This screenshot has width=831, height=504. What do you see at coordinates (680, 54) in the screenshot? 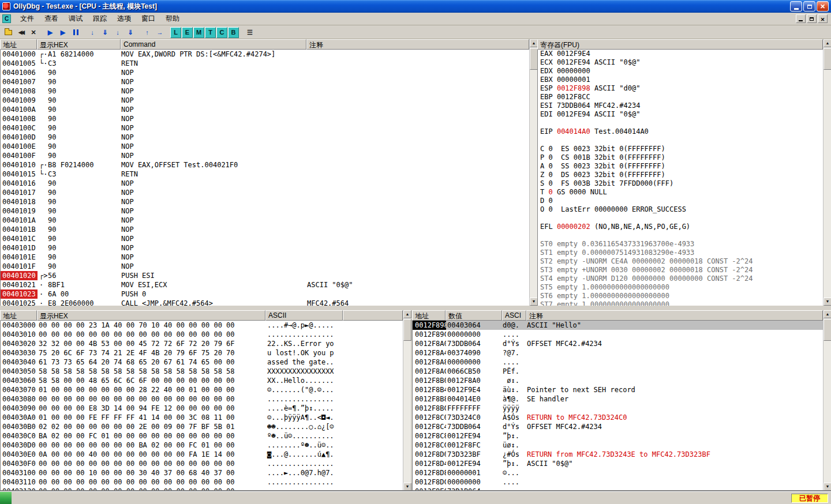
I see `register-line: EAX 0012F9E4` at bounding box center [680, 54].